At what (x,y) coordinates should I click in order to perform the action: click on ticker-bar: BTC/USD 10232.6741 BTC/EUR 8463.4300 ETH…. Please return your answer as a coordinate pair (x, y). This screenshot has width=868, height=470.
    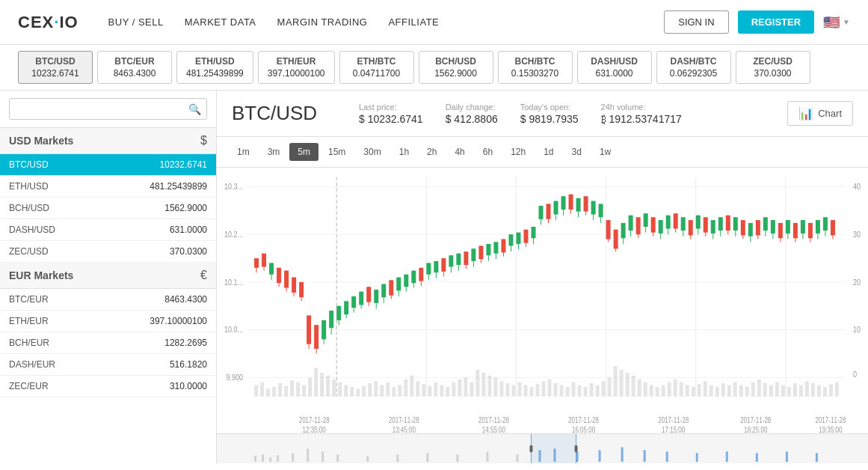
    Looking at the image, I should click on (434, 67).